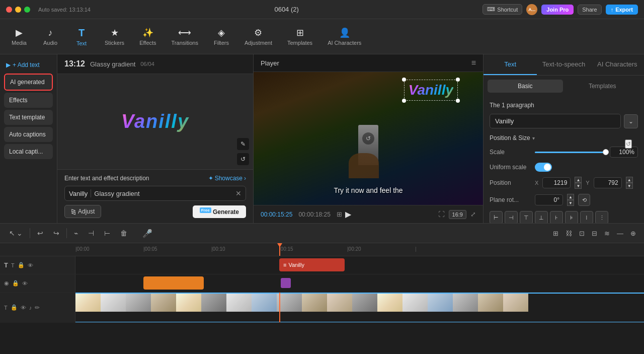 Image resolution: width=644 pixels, height=354 pixels. I want to click on sidebar-item-media: ▶ Media, so click(19, 36).